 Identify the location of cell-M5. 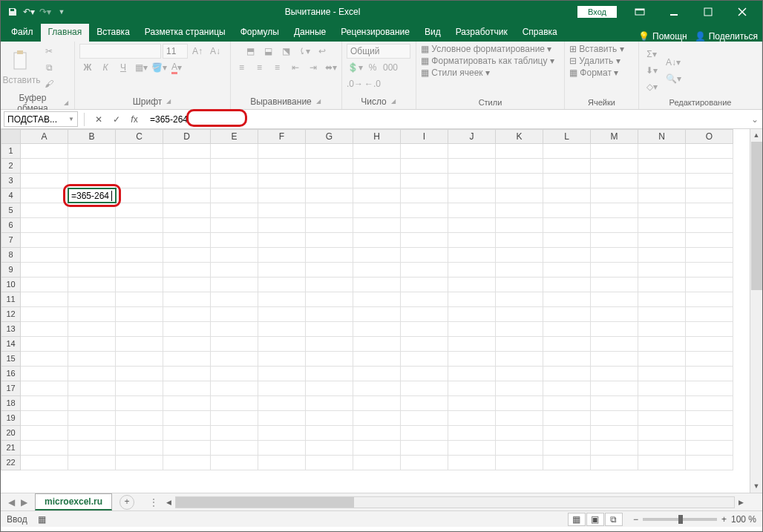
(615, 211).